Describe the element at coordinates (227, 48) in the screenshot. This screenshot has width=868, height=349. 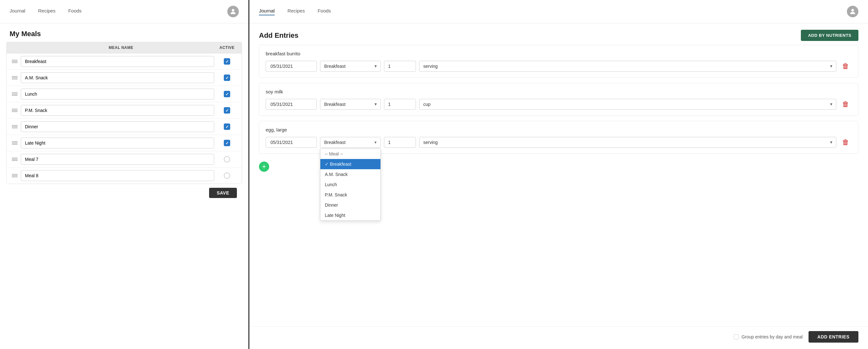
I see `col-header-active: ACTIVE` at that location.